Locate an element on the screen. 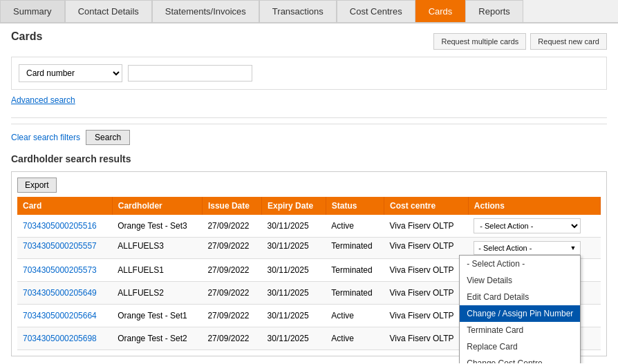  action-dropdown-menu: - Select Action -View DetailsEdit Card D… is located at coordinates (520, 309).